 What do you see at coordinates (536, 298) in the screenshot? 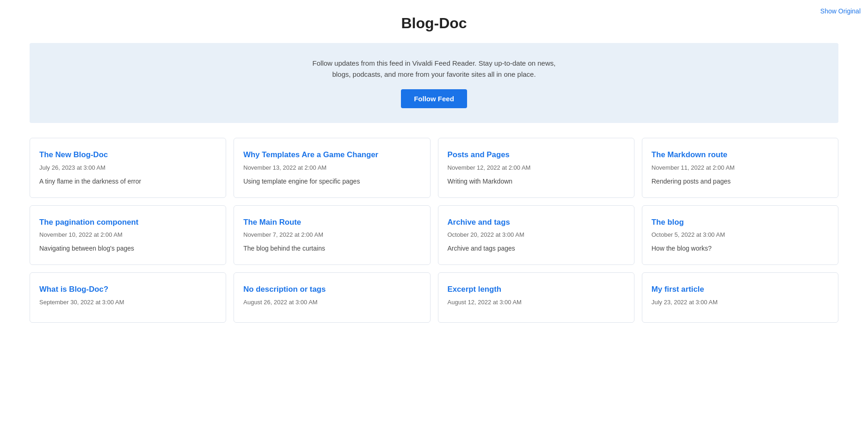
I see `article-card: Excerpt lengthAugust 12, 2022 at 3:00 AM` at bounding box center [536, 298].